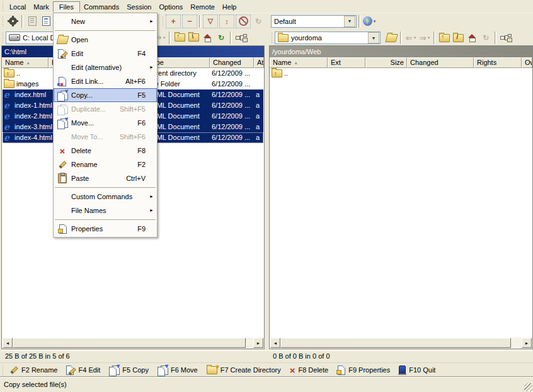 Image resolution: width=533 pixels, height=392 pixels. I want to click on f2-rename-button: F2 Rename, so click(34, 370).